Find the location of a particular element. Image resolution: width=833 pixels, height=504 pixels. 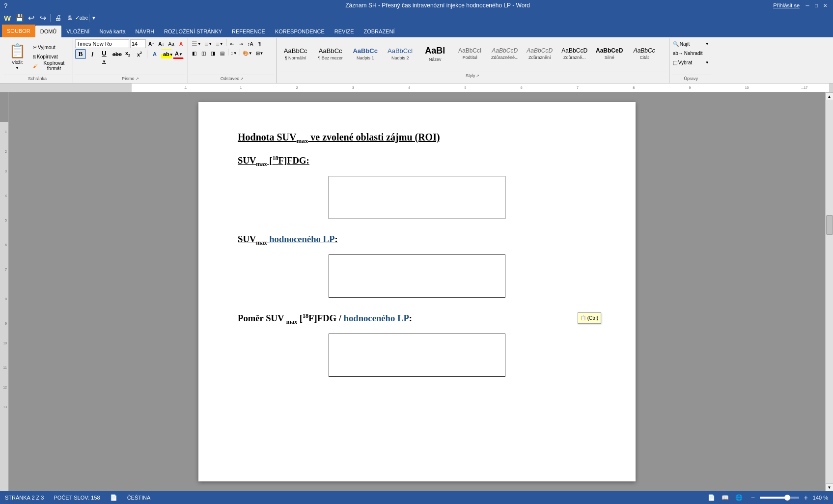

ribbon-tabs: SOUBOR DOMŮ VLOŽENÍ Nová karta NÁVRH ROZ… is located at coordinates (416, 31).